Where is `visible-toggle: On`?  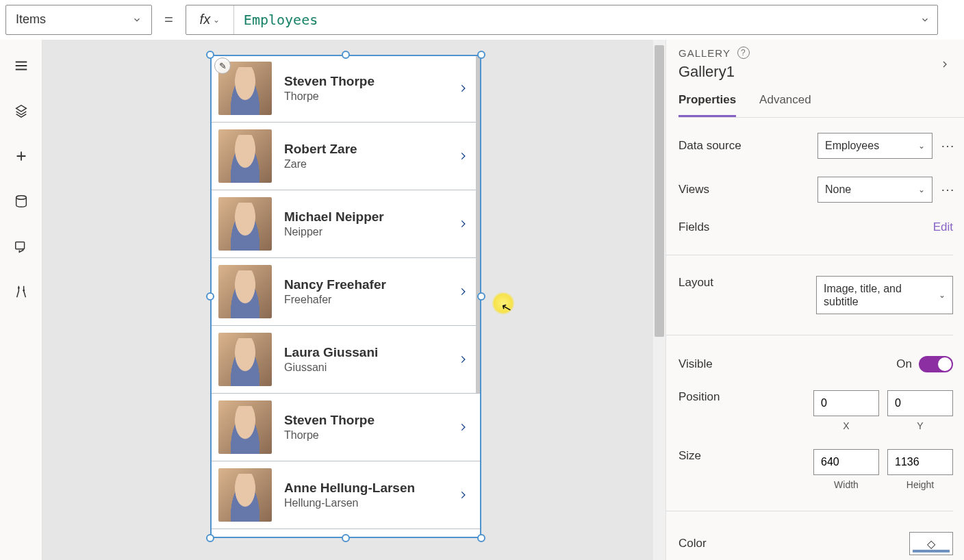 visible-toggle: On is located at coordinates (924, 364).